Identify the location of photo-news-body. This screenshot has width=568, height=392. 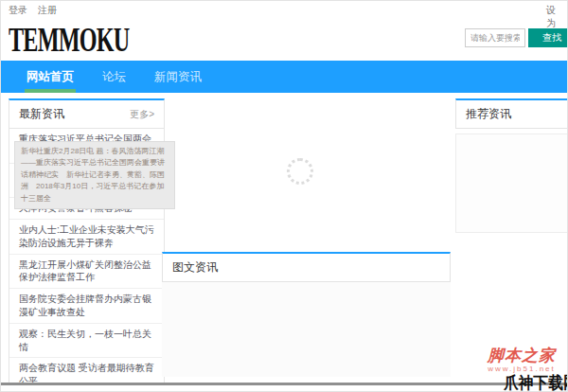
(307, 330).